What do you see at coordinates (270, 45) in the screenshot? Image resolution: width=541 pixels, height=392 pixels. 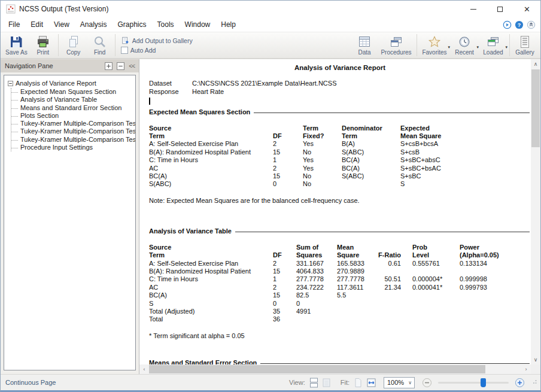 I see `toolbar: Save As Print Copy Find` at bounding box center [270, 45].